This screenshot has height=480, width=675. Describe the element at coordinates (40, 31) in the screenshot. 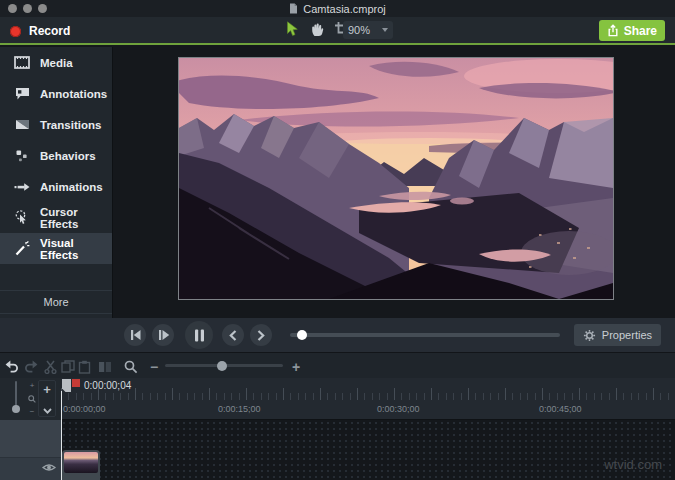

I see `record-button: Record` at that location.